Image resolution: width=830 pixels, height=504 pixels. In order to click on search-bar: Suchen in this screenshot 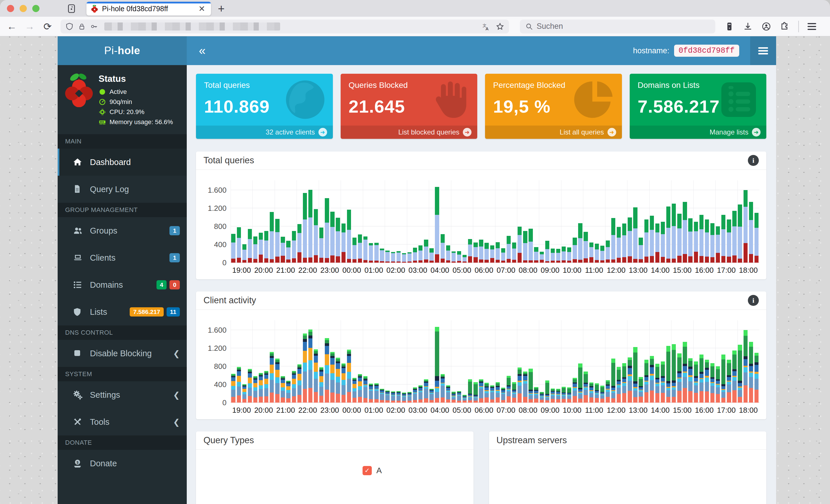, I will do `click(617, 26)`.